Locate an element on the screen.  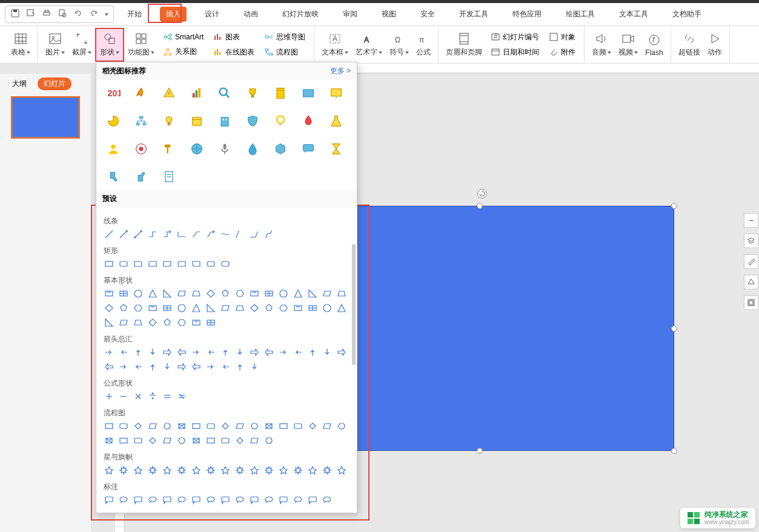
pen-icon is located at coordinates (751, 261).